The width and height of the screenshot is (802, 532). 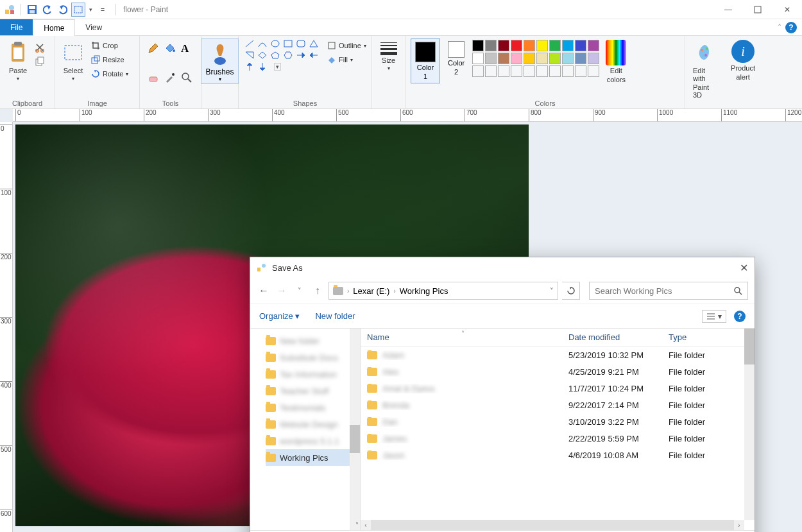 What do you see at coordinates (743, 60) in the screenshot?
I see `product-alert-button: iProductalert` at bounding box center [743, 60].